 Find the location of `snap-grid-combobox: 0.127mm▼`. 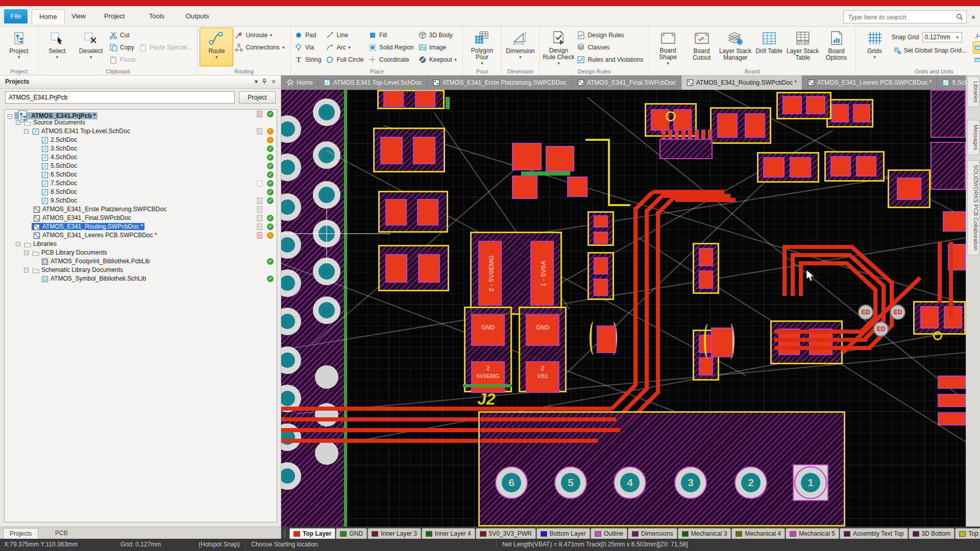

snap-grid-combobox: 0.127mm▼ is located at coordinates (942, 37).